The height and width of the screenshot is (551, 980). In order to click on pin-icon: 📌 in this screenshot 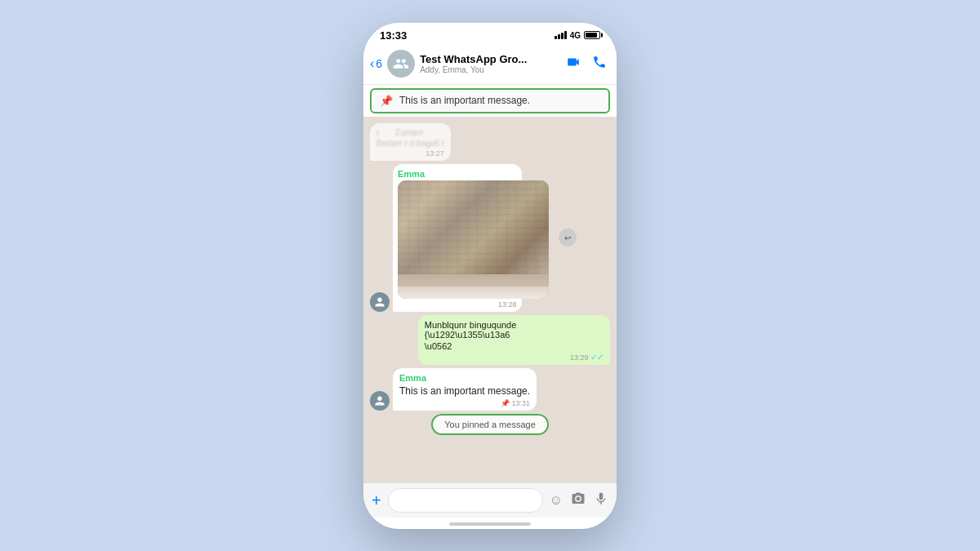, I will do `click(386, 101)`.